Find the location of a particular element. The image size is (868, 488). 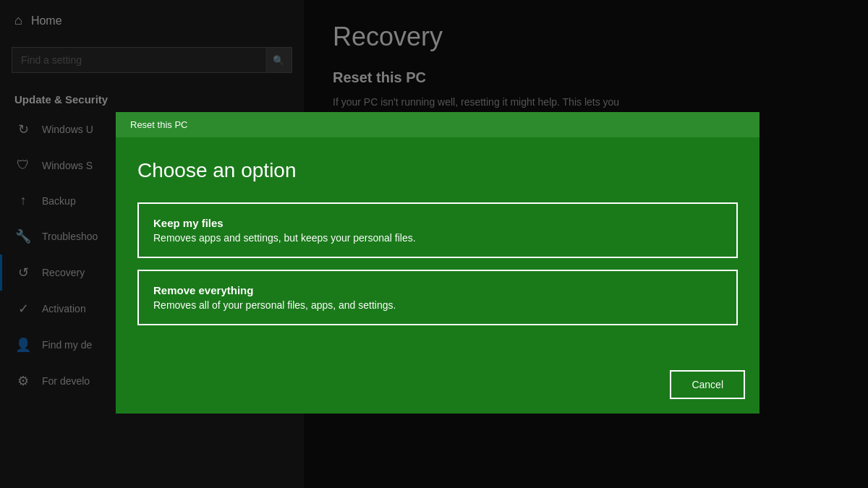

keep-my-files-button: Keep my files Removes apps and settings,… is located at coordinates (438, 230).